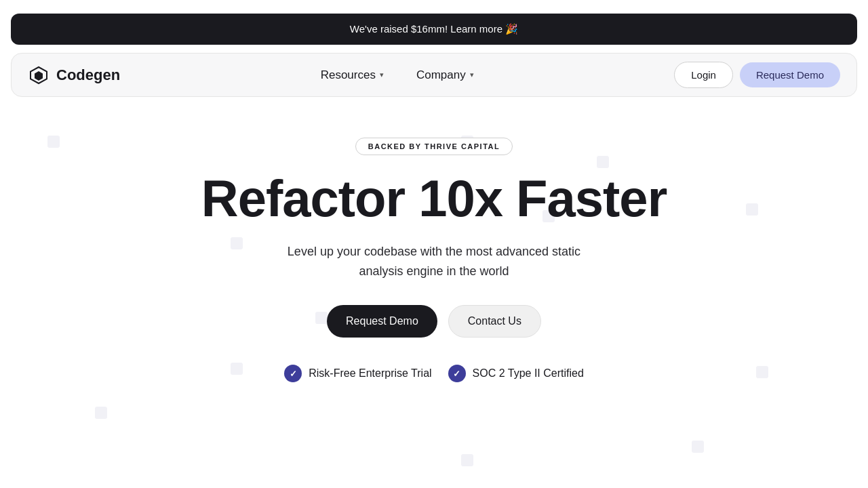 The height and width of the screenshot is (488, 868). What do you see at coordinates (704, 75) in the screenshot?
I see `login-button: Login` at bounding box center [704, 75].